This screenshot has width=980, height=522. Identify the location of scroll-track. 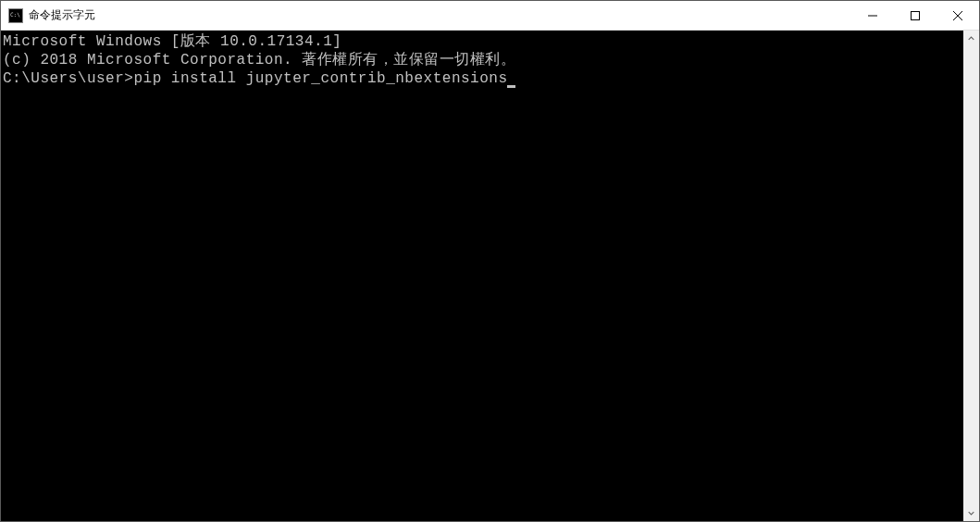
(972, 276).